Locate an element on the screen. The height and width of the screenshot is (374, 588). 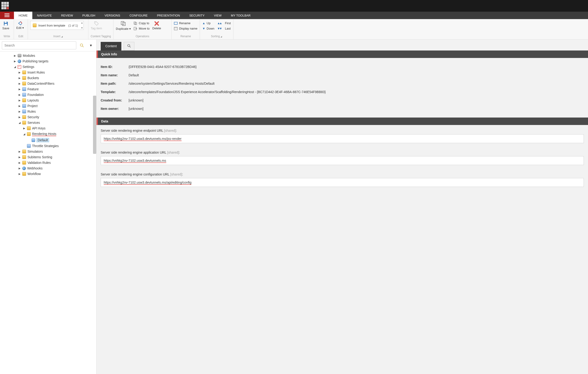
tree-publishing-targets: ▶Publishing targets is located at coordinates (55, 61).